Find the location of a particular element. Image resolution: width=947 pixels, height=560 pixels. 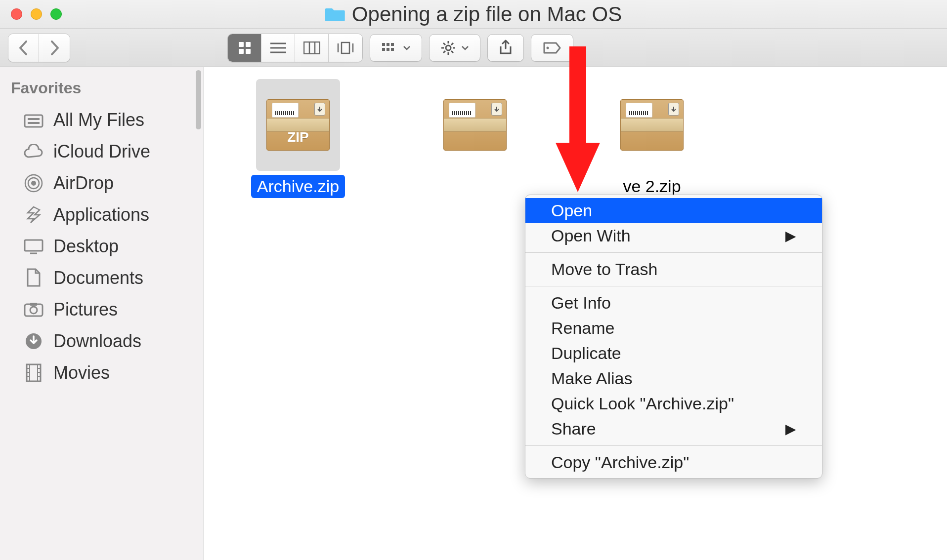

sidebar-item-label: Documents is located at coordinates (98, 278).